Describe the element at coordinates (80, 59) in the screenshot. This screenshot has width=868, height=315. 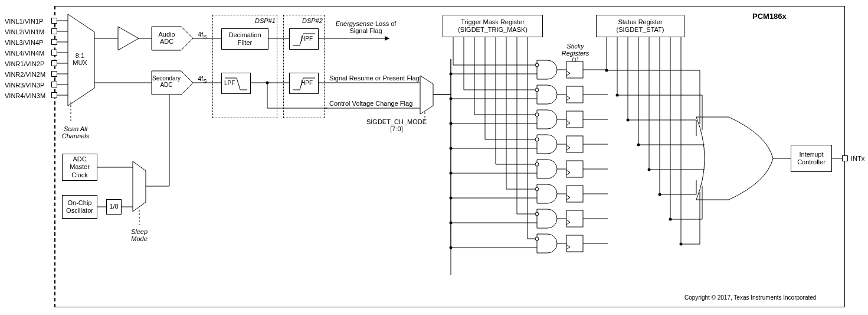
I see `mux-label: 8:1 MUX` at that location.